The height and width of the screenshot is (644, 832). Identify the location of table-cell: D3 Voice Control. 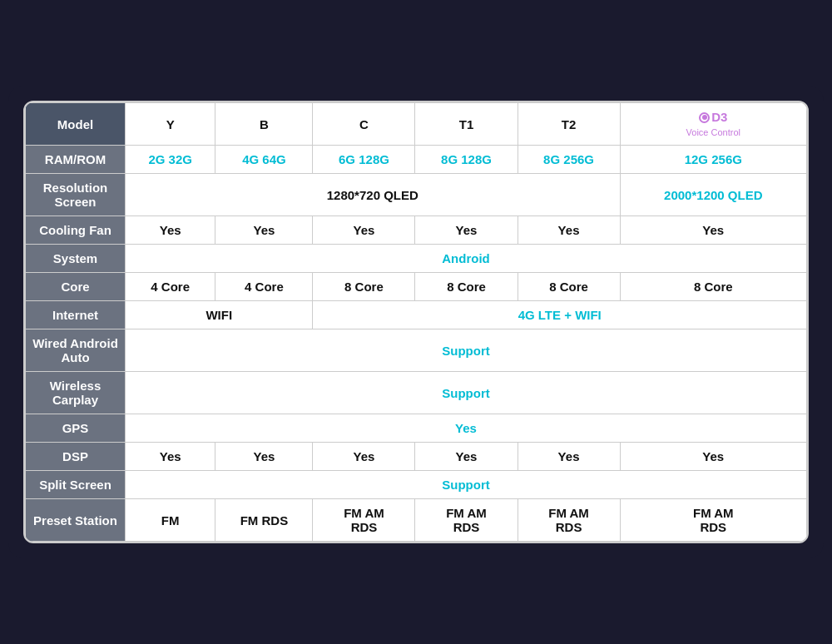
(713, 125).